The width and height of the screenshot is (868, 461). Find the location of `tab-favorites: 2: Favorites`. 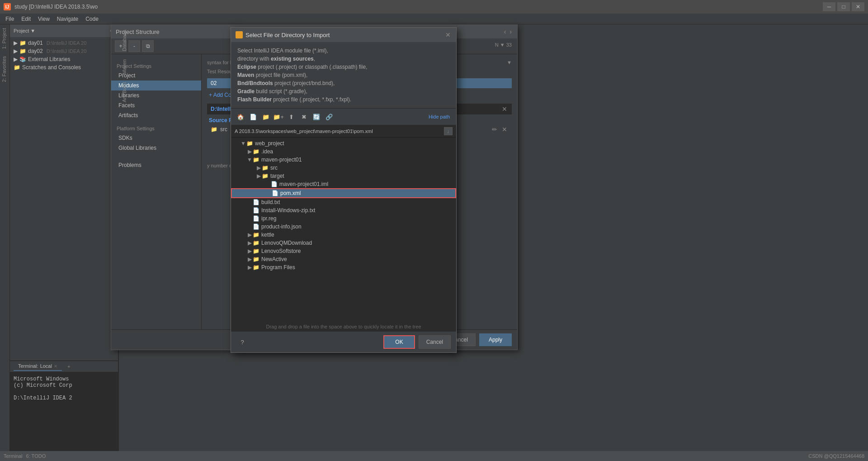

tab-favorites: 2: Favorites is located at coordinates (5, 69).